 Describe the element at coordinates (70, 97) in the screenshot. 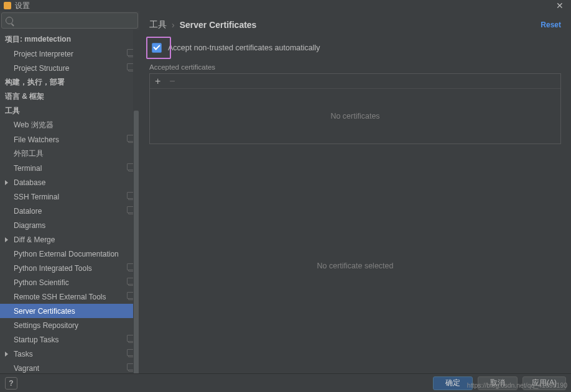

I see `sidebar-cat-lang: 语言 & 框架` at that location.